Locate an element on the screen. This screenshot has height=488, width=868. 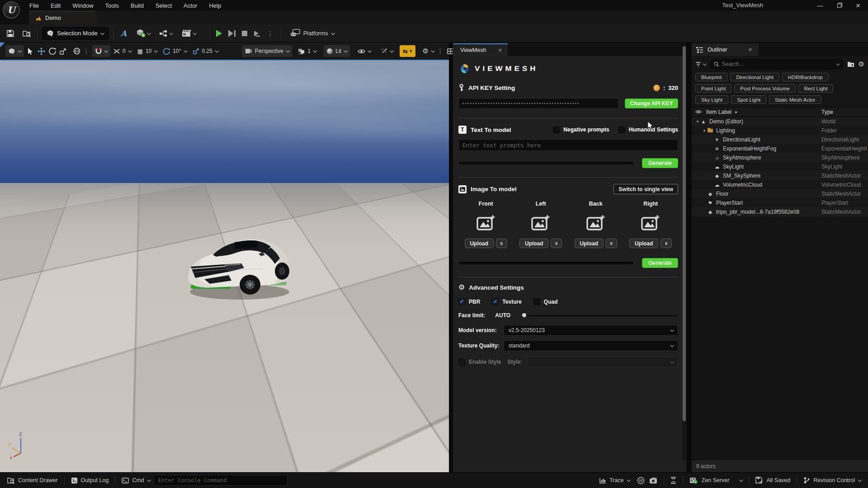
scale-snap-value: 0.25 is located at coordinates (205, 51).